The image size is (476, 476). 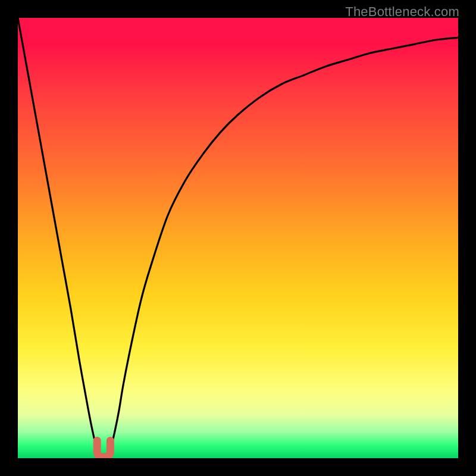 I want to click on trough-marker, so click(x=104, y=449).